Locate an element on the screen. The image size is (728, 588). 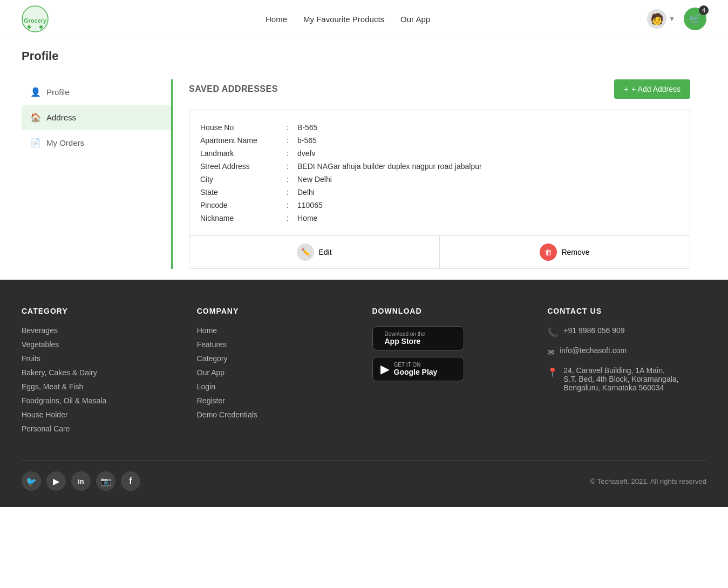
avatar-image: 🧑 is located at coordinates (657, 19).